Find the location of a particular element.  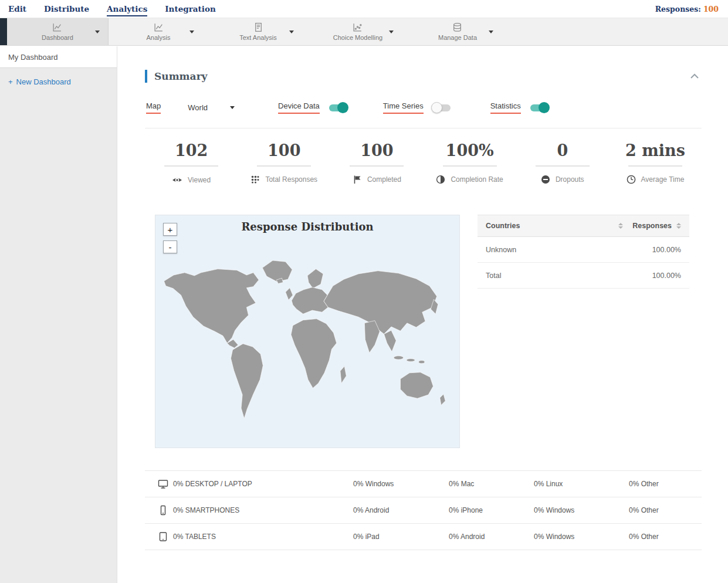

new-dashboard-label: New Dashboard is located at coordinates (43, 82).